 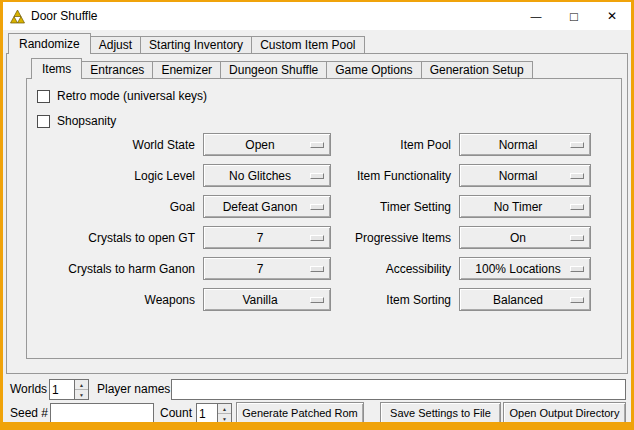 What do you see at coordinates (76, 121) in the screenshot?
I see `checkbox-shopsanity: Shopsanity` at bounding box center [76, 121].